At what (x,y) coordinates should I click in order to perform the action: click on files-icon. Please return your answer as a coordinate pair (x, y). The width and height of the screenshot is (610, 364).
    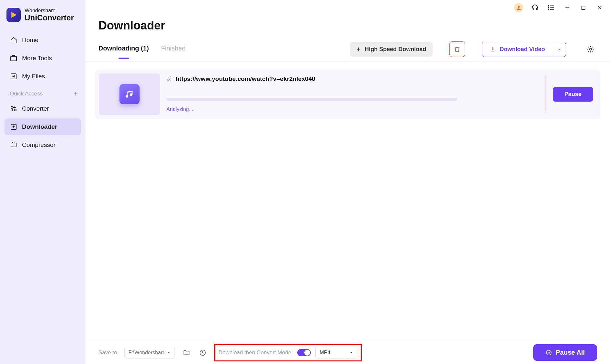
    Looking at the image, I should click on (14, 76).